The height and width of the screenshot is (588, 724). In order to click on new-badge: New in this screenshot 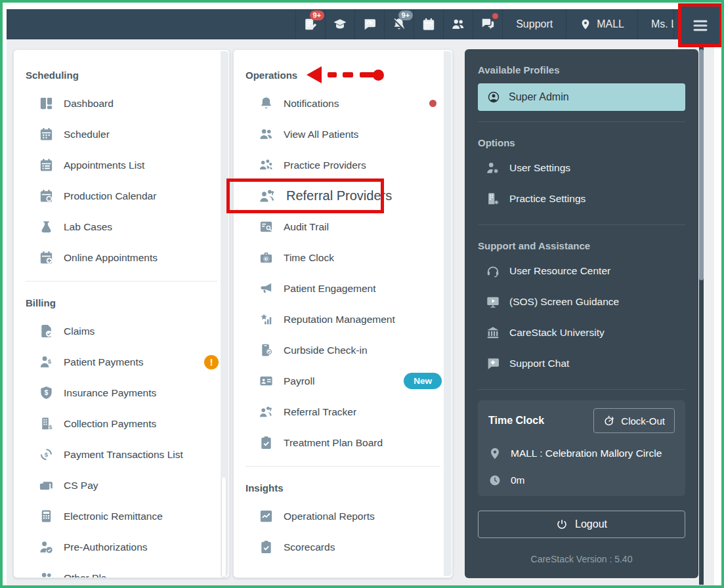, I will do `click(423, 381)`.